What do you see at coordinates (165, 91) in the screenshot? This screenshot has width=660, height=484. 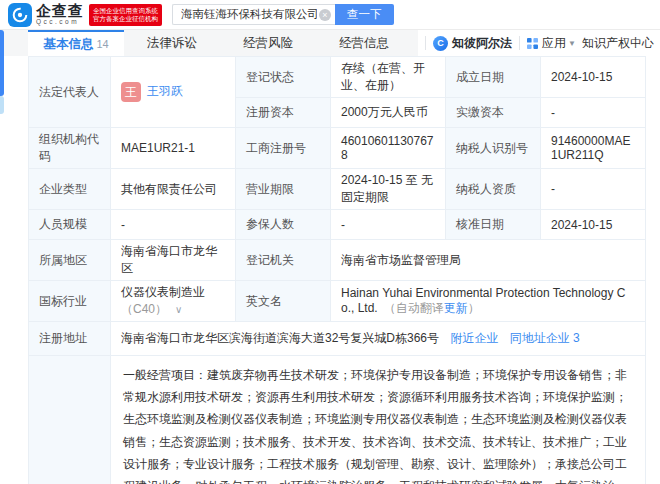 I see `legal-rep-link: 王羽跃` at bounding box center [165, 91].